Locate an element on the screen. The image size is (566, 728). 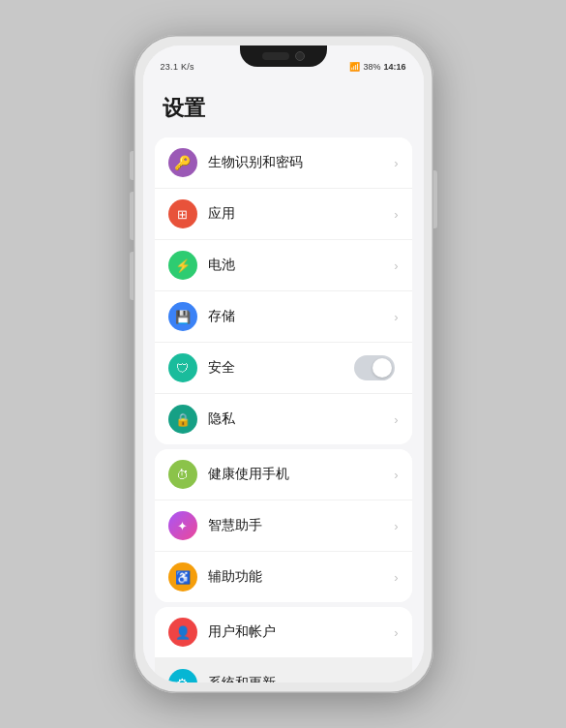
battery-text: 38% is located at coordinates (372, 67).